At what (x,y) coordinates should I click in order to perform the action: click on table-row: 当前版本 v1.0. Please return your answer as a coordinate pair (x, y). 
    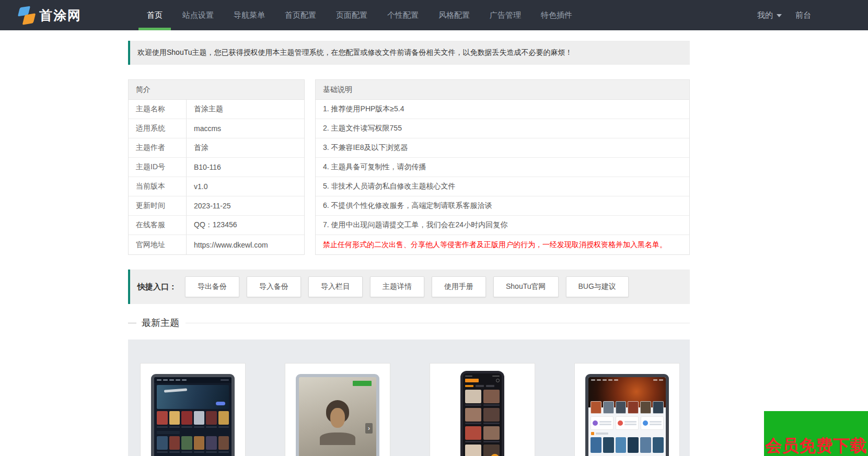
    Looking at the image, I should click on (216, 187).